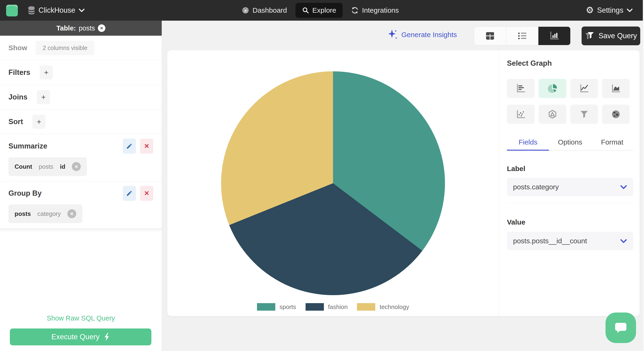 The height and width of the screenshot is (351, 644). I want to click on database-icon, so click(32, 10).